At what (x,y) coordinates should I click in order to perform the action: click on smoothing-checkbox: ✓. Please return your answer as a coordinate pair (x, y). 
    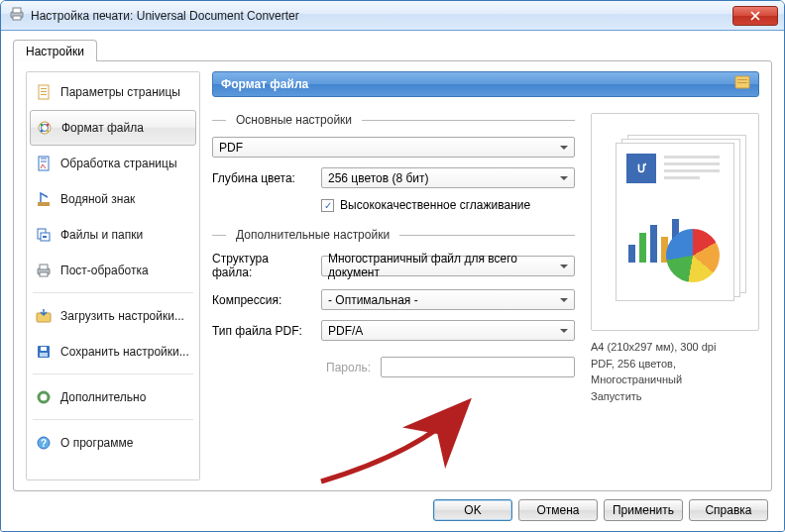
    Looking at the image, I should click on (327, 206).